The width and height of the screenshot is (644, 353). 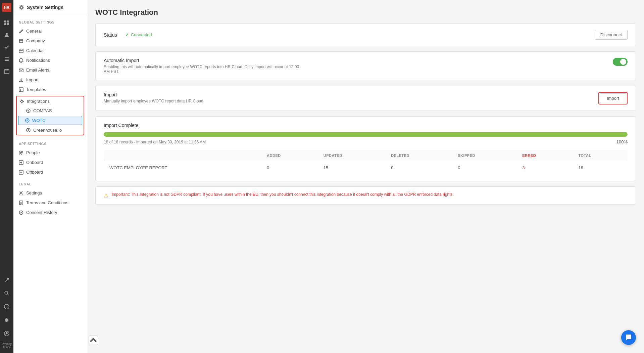 I want to click on sidebar-item-people: People, so click(x=50, y=152).